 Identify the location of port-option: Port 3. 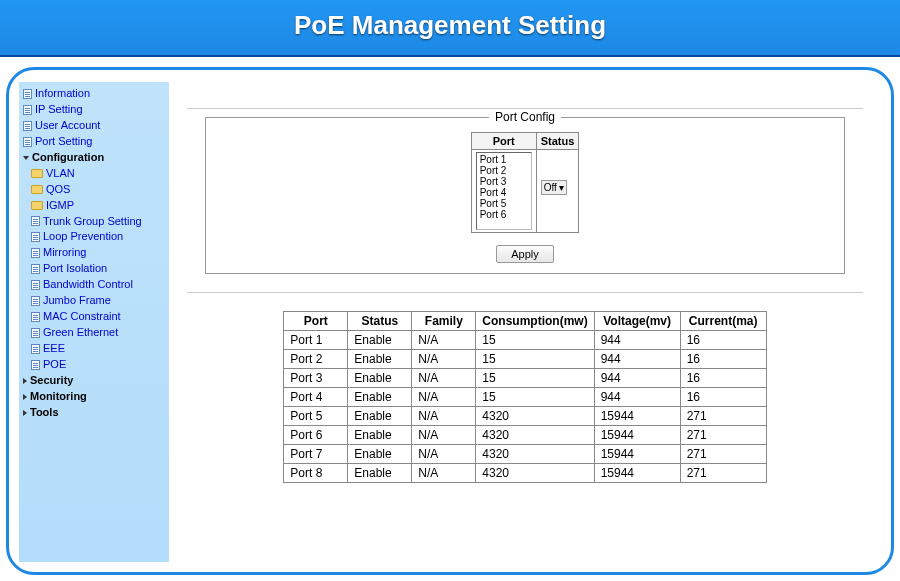
(504, 182).